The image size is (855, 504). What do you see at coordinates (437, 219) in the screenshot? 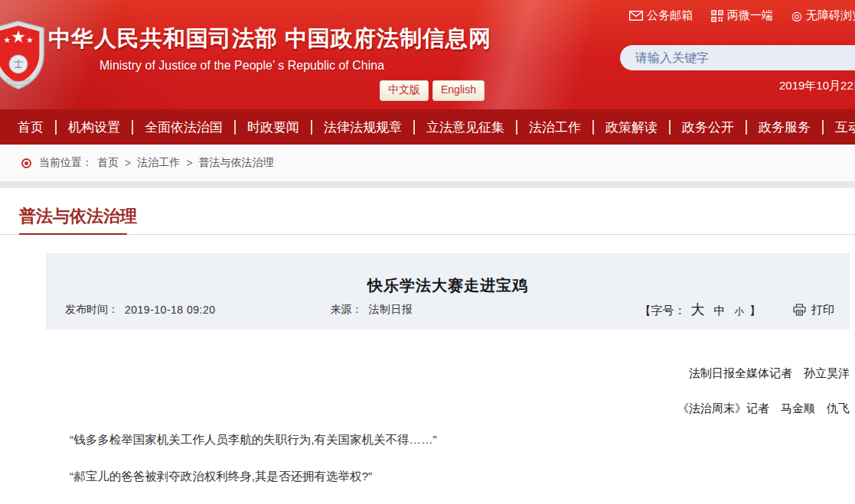
I see `section-header: 普法与依法治理` at bounding box center [437, 219].